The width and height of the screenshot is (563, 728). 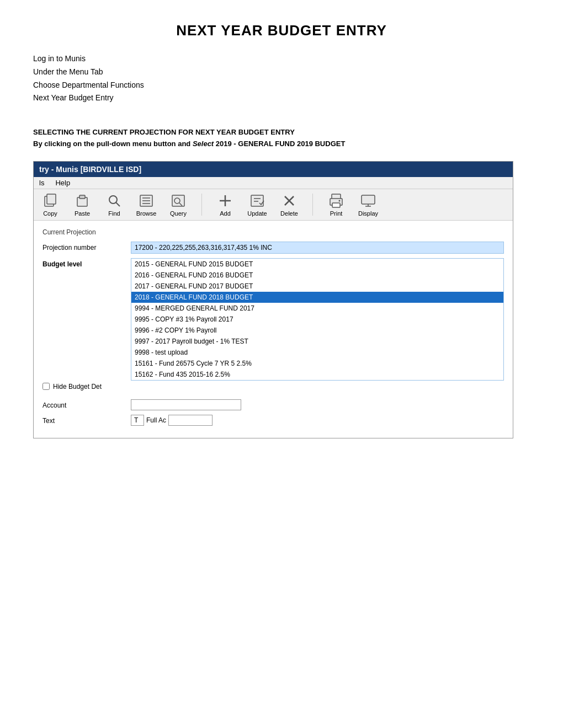 What do you see at coordinates (87, 263) in the screenshot?
I see `budget-level-label: Budget level` at bounding box center [87, 263].